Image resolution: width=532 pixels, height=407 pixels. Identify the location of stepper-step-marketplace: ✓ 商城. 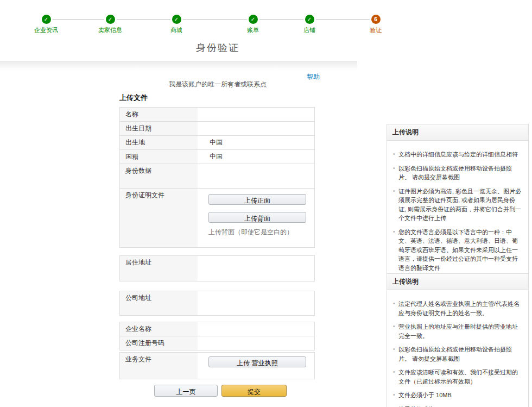
(176, 24).